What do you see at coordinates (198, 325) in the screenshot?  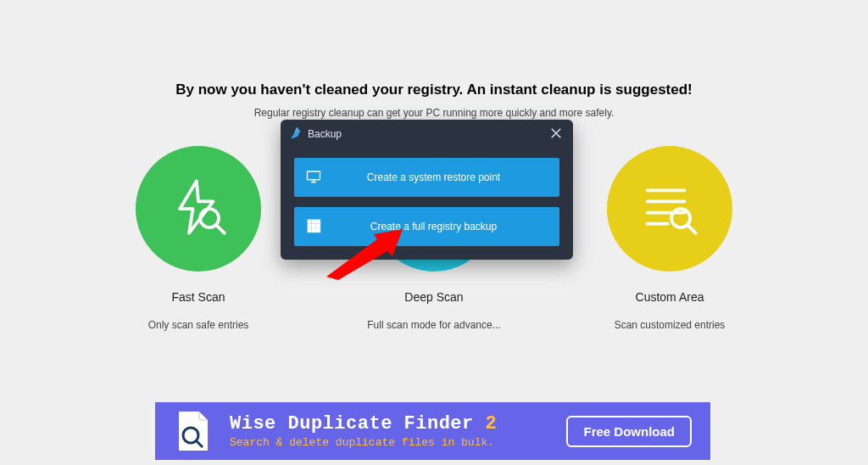 I see `fast-scan-desc: Only scan safe entries` at bounding box center [198, 325].